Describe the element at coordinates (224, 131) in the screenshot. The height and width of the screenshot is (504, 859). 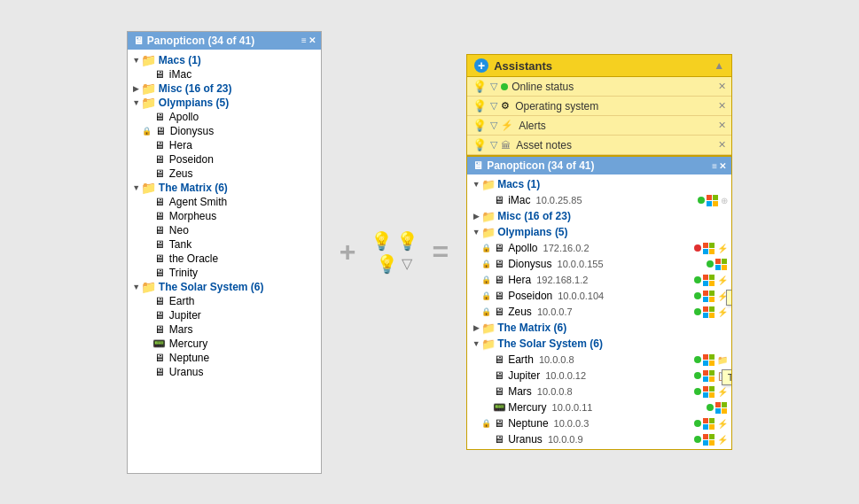
I see `tree-item-dionysus: 🔒 🖥 Dionysus` at that location.